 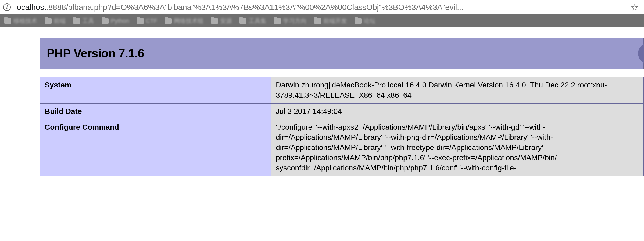 What do you see at coordinates (342, 53) in the screenshot?
I see `phpinfo-header: PHP Version 7.1.6` at bounding box center [342, 53].